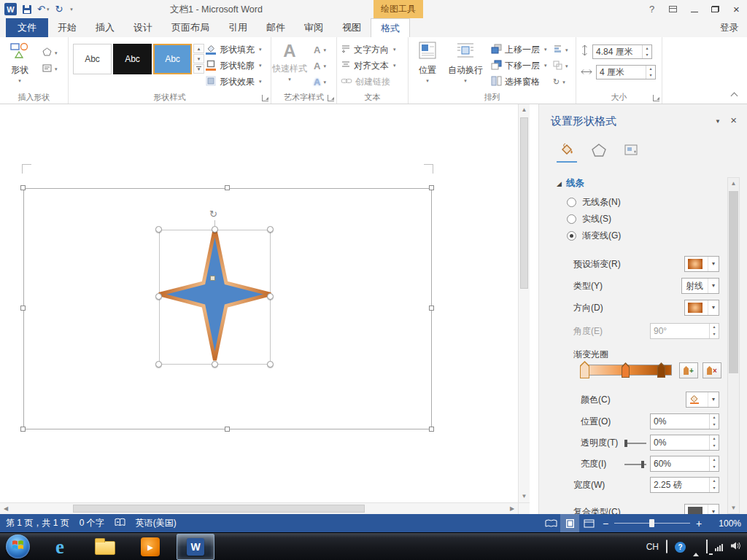 The image size is (747, 560). I want to click on wrap-text-button: 自动换行 ▾, so click(465, 65).